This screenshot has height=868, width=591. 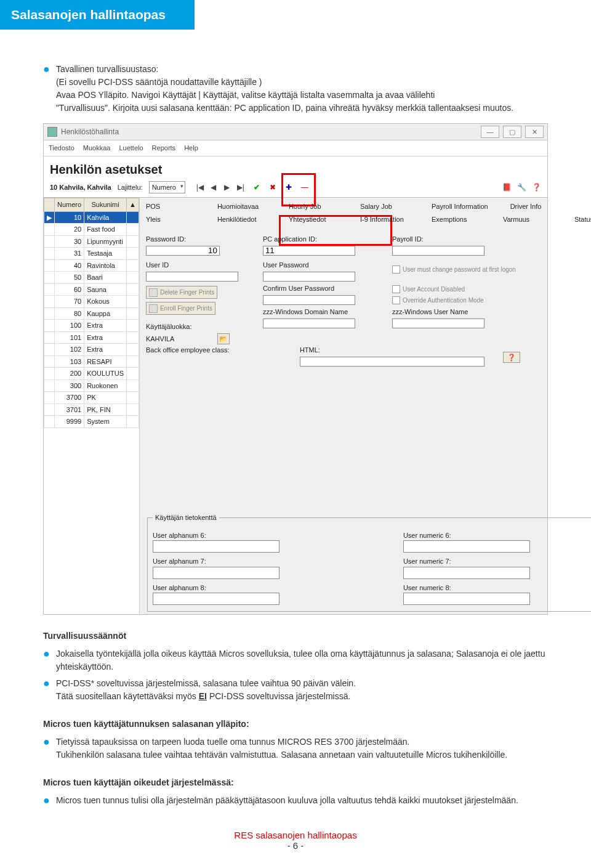 I want to click on label-win-user: zzz-Windows User Name, so click(x=438, y=312).